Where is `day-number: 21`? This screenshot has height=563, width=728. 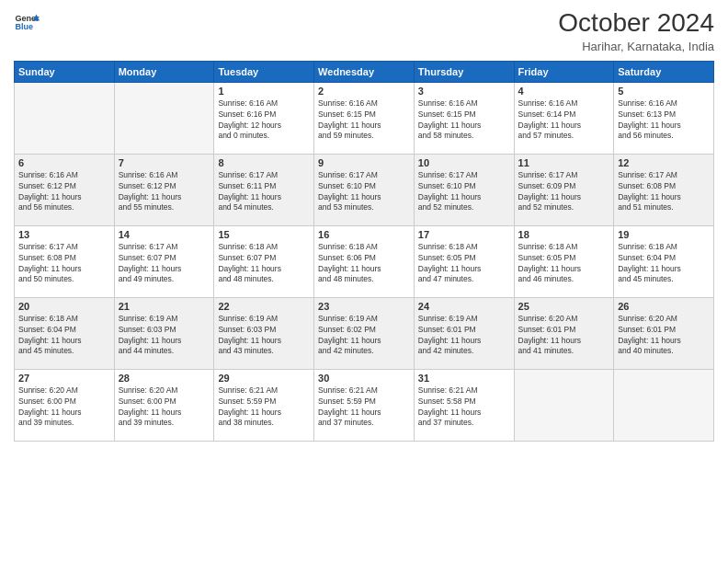 day-number: 21 is located at coordinates (165, 306).